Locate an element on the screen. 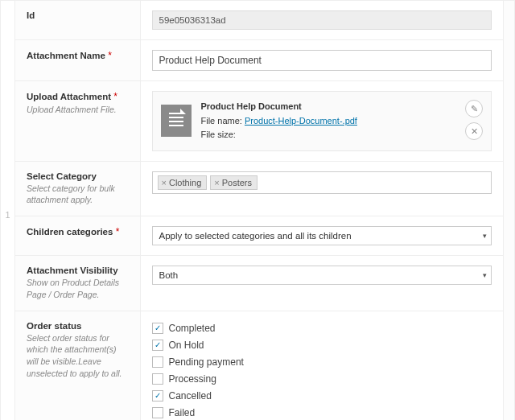 Image resolution: width=515 pixels, height=420 pixels. document-icon is located at coordinates (176, 121).